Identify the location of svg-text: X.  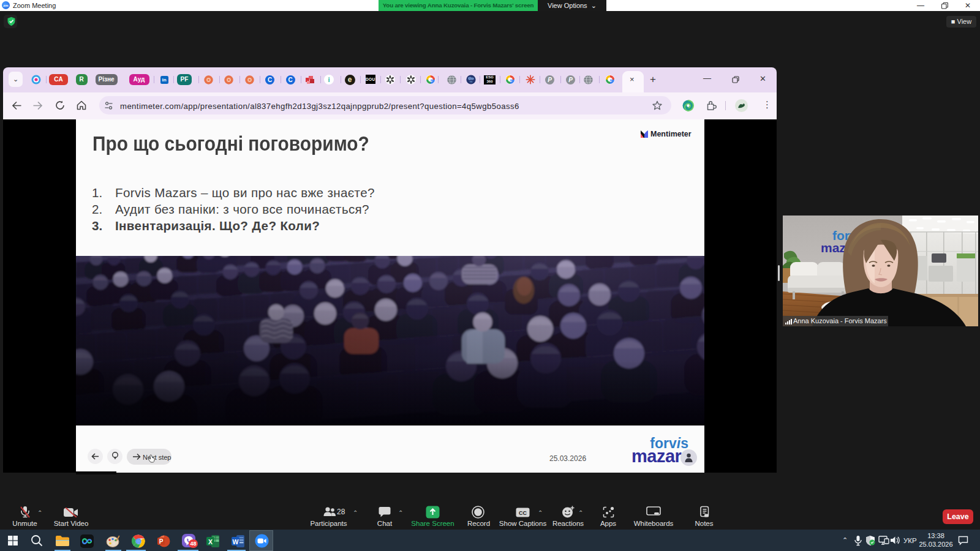
(211, 542).